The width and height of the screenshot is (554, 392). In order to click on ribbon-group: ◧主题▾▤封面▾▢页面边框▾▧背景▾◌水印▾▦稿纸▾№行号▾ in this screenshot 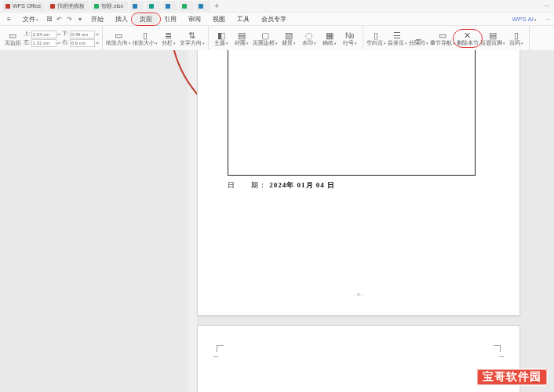, I will do `click(286, 38)`.